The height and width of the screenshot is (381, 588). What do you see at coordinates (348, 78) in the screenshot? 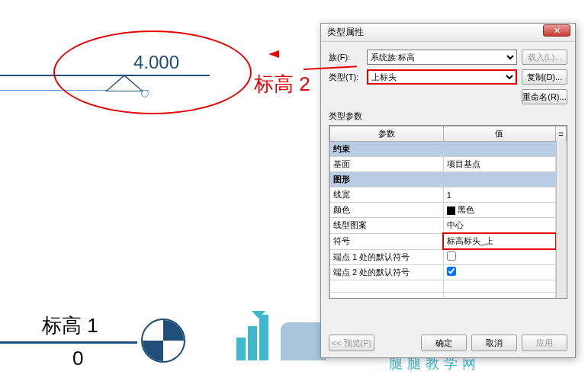
I see `type-label: 类型(T):` at bounding box center [348, 78].